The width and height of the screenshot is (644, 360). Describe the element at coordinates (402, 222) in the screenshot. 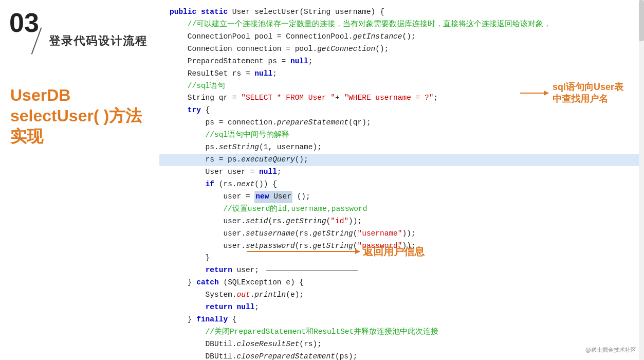

I see `code-line-18: user.setid(rs.getString("id"));` at that location.